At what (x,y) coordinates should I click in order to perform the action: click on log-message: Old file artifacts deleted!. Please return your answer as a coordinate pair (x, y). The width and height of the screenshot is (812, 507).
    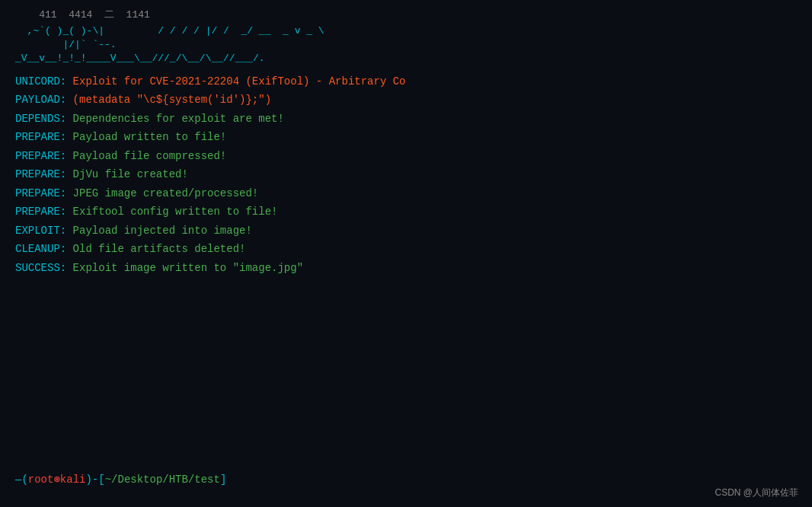
    Looking at the image, I should click on (155, 249).